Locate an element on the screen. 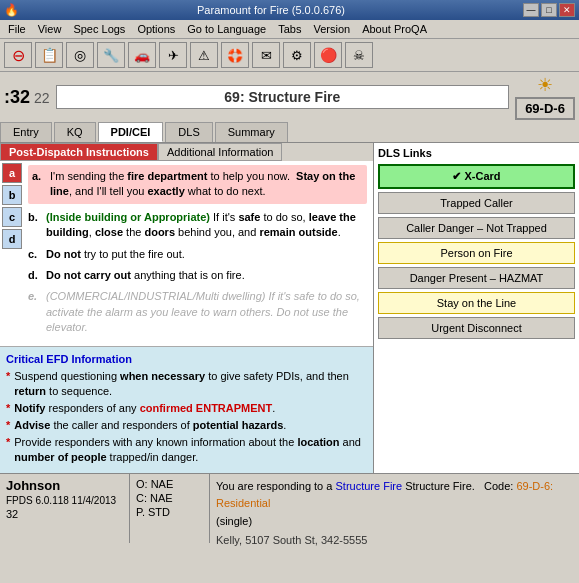 This screenshot has width=579, height=583. status-name: Johnson is located at coordinates (64, 486).